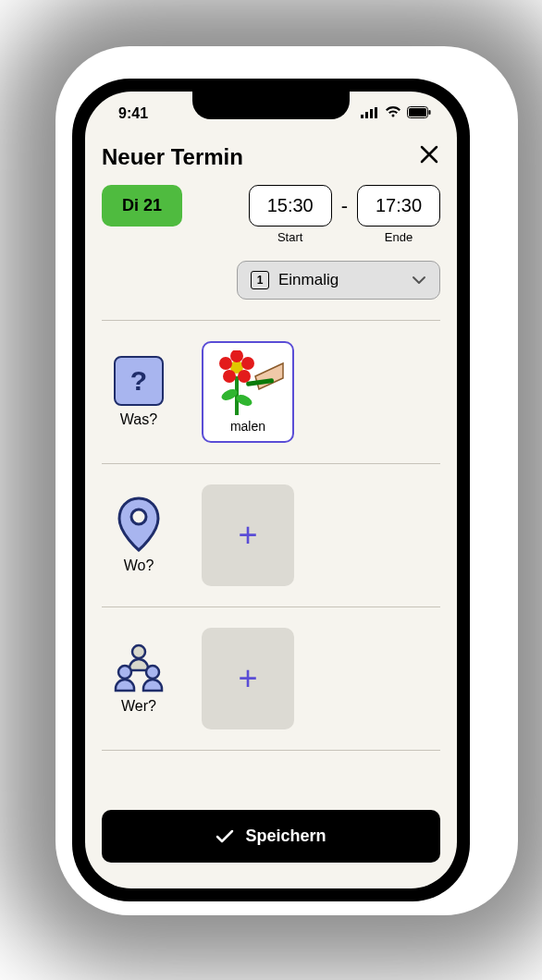  What do you see at coordinates (309, 280) in the screenshot?
I see `repeat-label: Einmalig` at bounding box center [309, 280].